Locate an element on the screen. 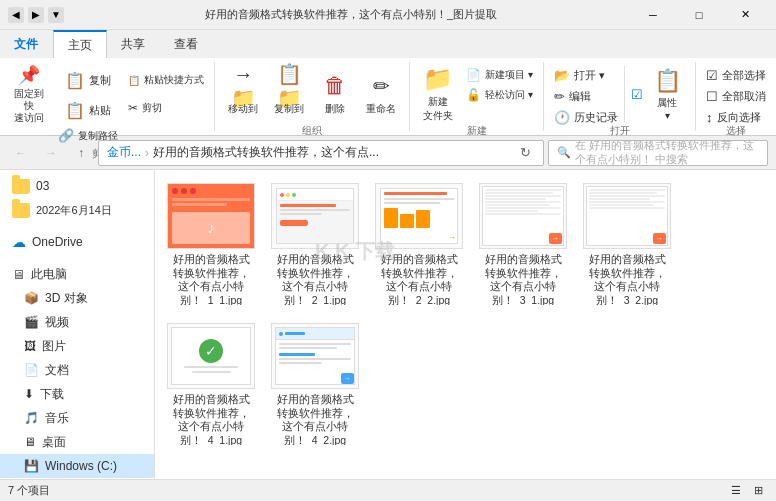 The image size is (776, 501). deselect-icon: ☐ is located at coordinates (712, 96).